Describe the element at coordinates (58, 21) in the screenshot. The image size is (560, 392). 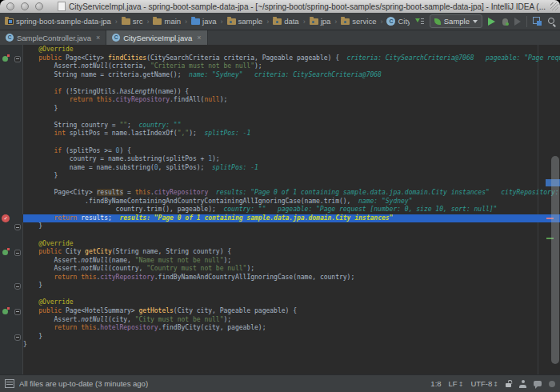
I see `breadcrumb-item-spring-boot-sample-data-jpa: spring-boot-sample-data-jpa` at that location.